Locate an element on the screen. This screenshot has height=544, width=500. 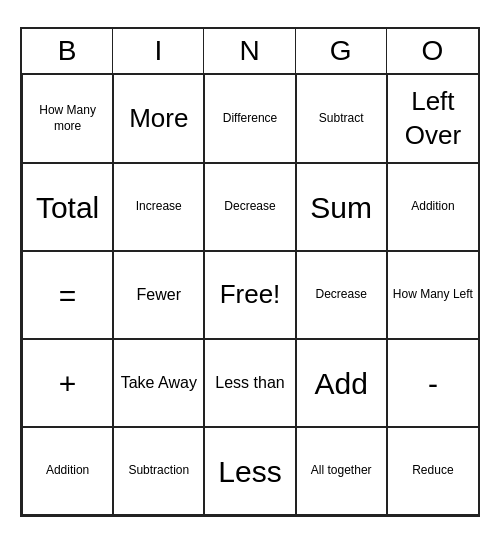
bingo-cell-21: Subtraction is located at coordinates (158, 471).